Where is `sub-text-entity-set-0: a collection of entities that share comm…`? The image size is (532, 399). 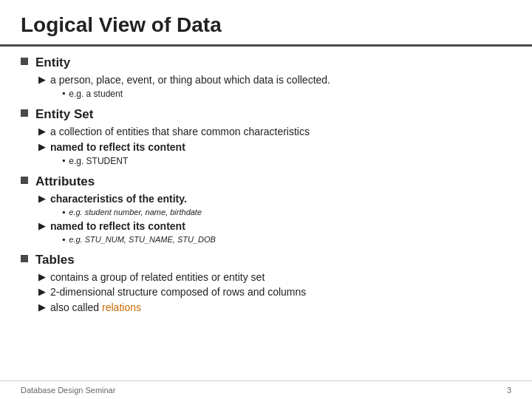 sub-text-entity-set-0: a collection of entities that share comm… is located at coordinates (180, 132).